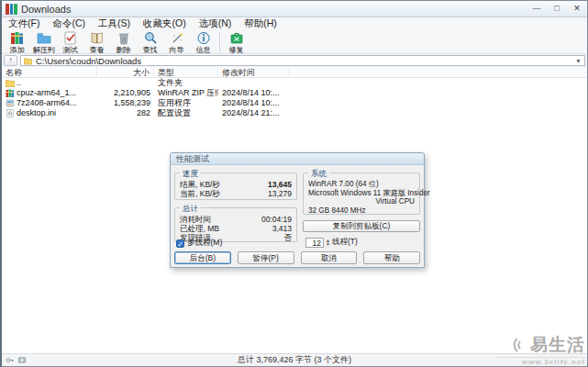 The image size is (588, 367). I want to click on spin-down-icon: ▼, so click(328, 244).